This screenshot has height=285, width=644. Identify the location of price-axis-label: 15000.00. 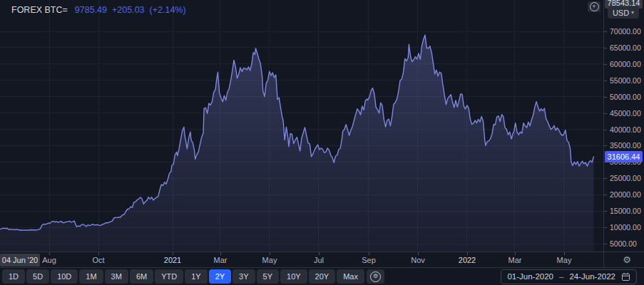
(625, 211).